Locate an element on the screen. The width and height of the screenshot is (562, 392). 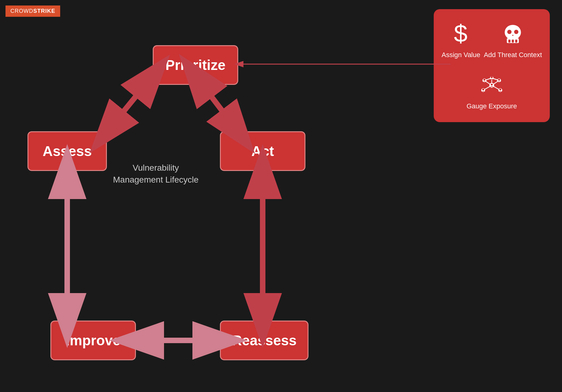
skull-icon is located at coordinates (513, 35).